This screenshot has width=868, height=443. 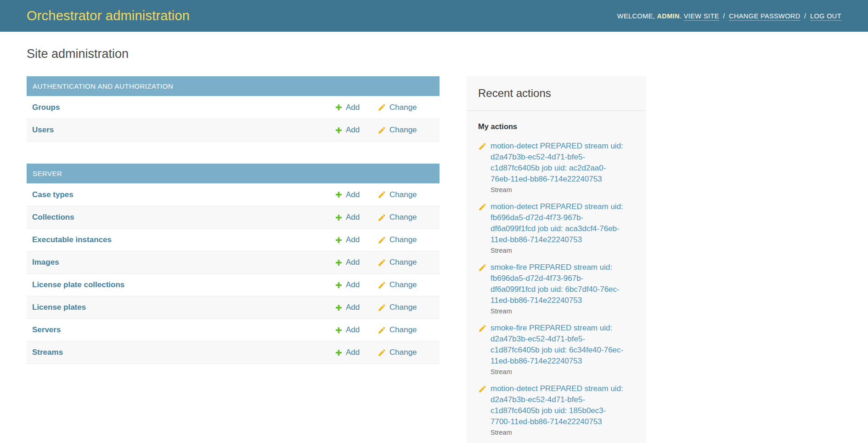 What do you see at coordinates (557, 127) in the screenshot?
I see `my-actions-heading: My actions` at bounding box center [557, 127].